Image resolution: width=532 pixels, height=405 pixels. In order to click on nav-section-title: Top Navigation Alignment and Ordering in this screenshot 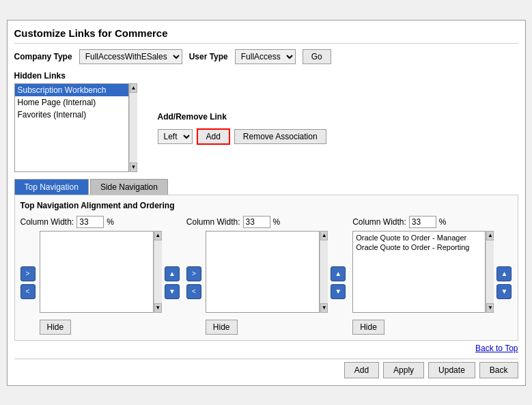, I will do `click(266, 206)`.